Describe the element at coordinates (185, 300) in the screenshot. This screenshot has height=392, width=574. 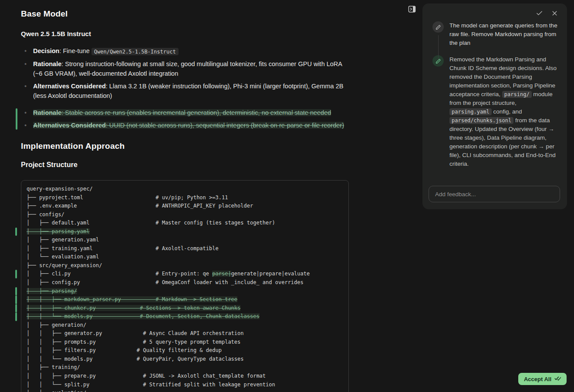
I see `code-line: │ │ ├── markdown_parser.py # Markdown ->…` at that location.